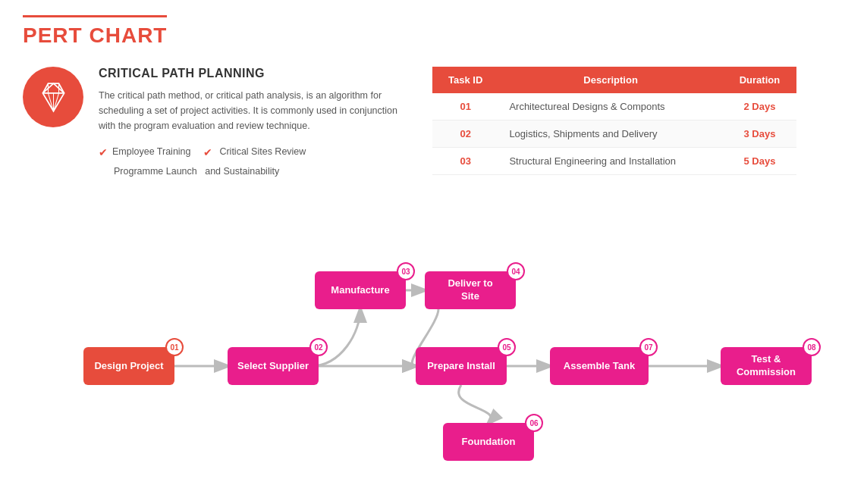 This screenshot has height=504, width=867. I want to click on table-row: 03 Structural Engineering and Installati…, so click(614, 161).